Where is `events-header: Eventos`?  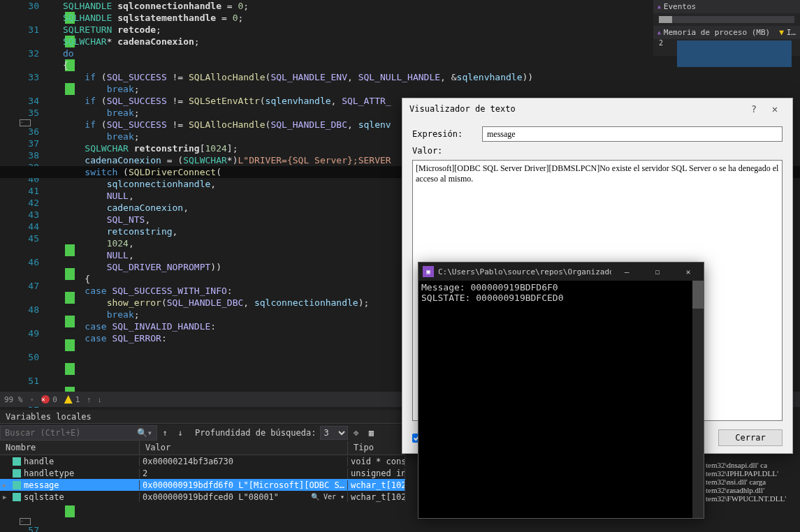 events-header: Eventos is located at coordinates (727, 7).